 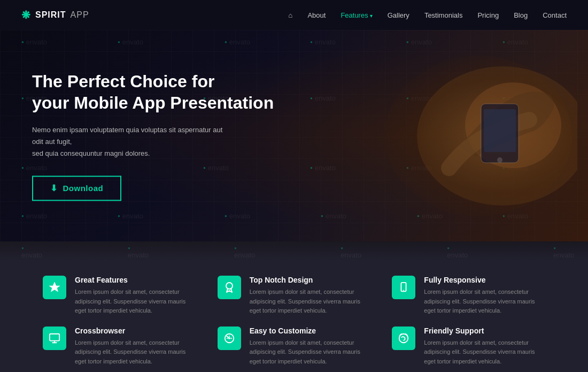 What do you see at coordinates (555, 15) in the screenshot?
I see `contact-link: Contact` at bounding box center [555, 15].